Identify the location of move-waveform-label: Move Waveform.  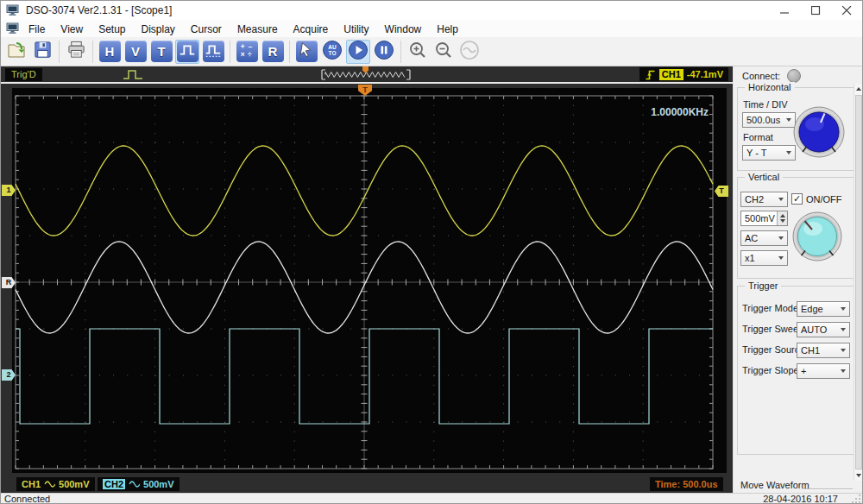
(775, 485).